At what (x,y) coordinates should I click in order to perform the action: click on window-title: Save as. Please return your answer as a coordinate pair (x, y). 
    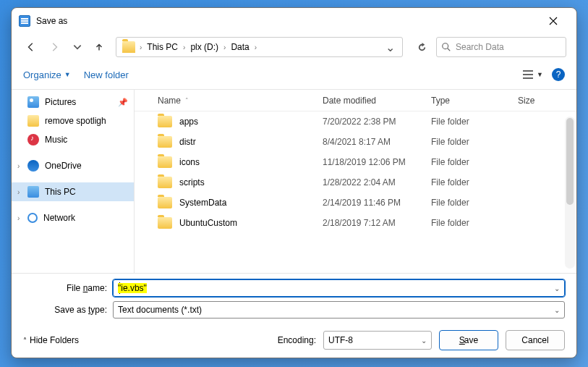
    Looking at the image, I should click on (286, 21).